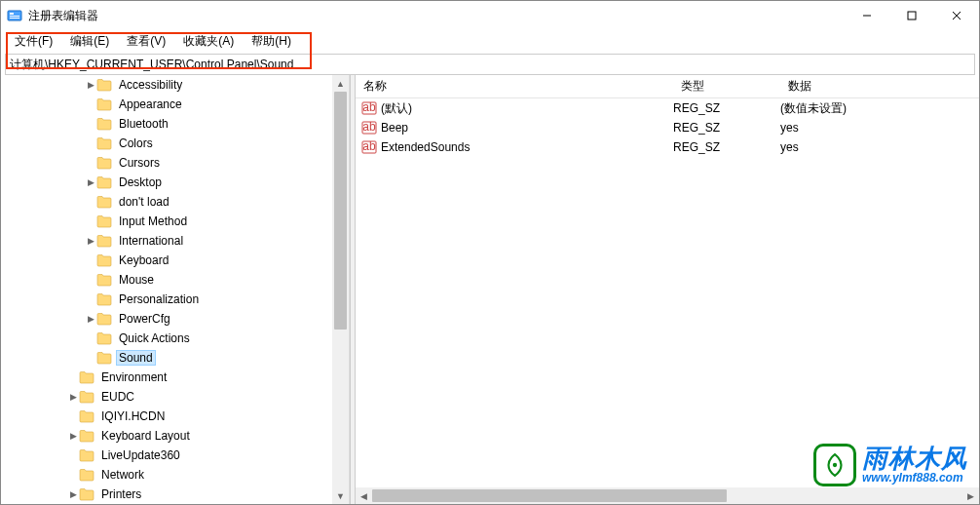 This screenshot has height=505, width=980. What do you see at coordinates (880, 86) in the screenshot?
I see `col-data: 数据` at bounding box center [880, 86].